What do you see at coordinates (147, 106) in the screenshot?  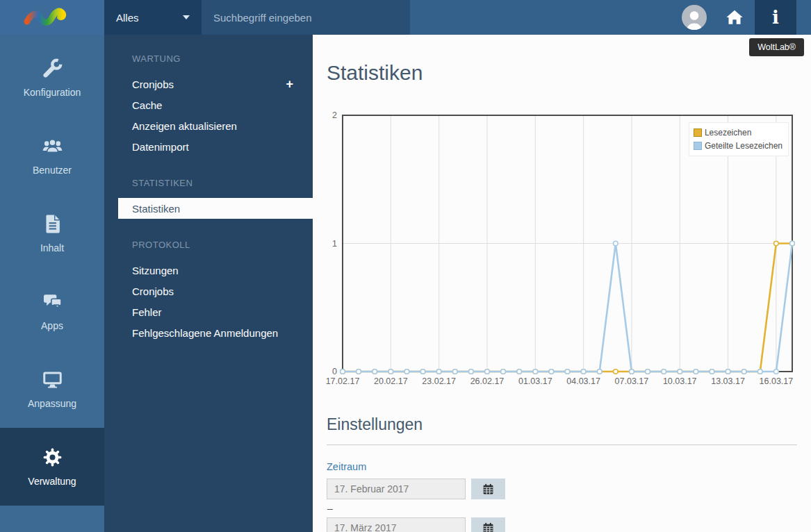 I see `menu-item-label: Cache` at bounding box center [147, 106].